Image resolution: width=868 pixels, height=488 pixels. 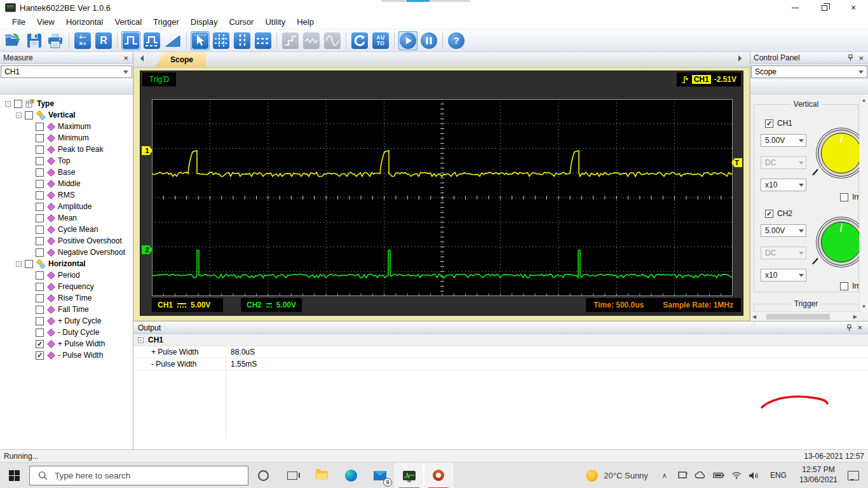 What do you see at coordinates (409, 475) in the screenshot?
I see `hantek-app-button` at bounding box center [409, 475].